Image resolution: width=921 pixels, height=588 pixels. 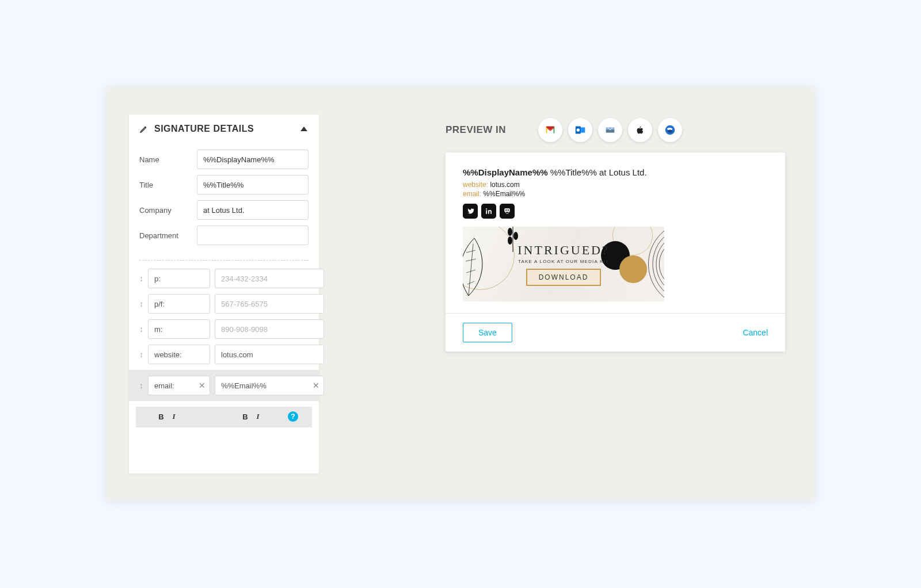 I want to click on department-input, so click(x=253, y=235).